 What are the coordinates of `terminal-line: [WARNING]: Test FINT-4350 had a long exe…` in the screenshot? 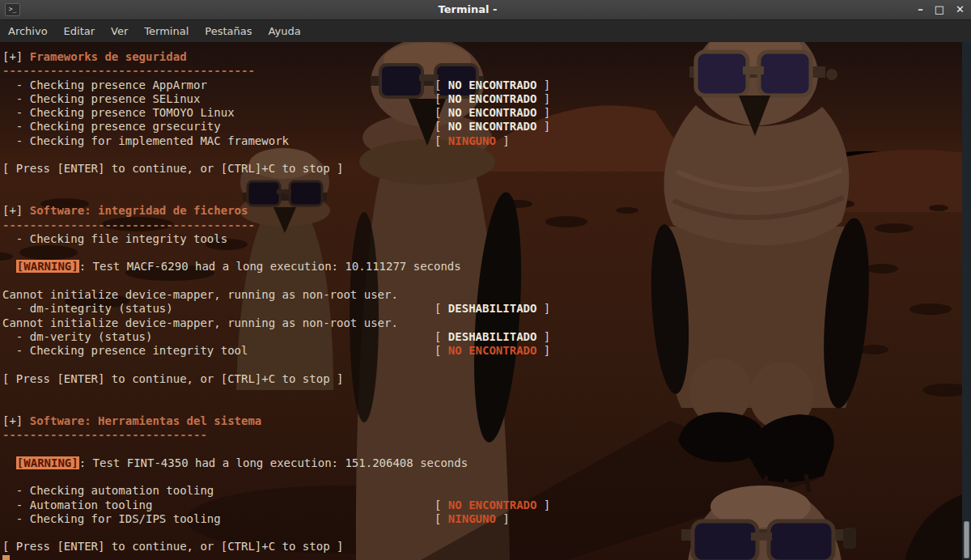 It's located at (482, 463).